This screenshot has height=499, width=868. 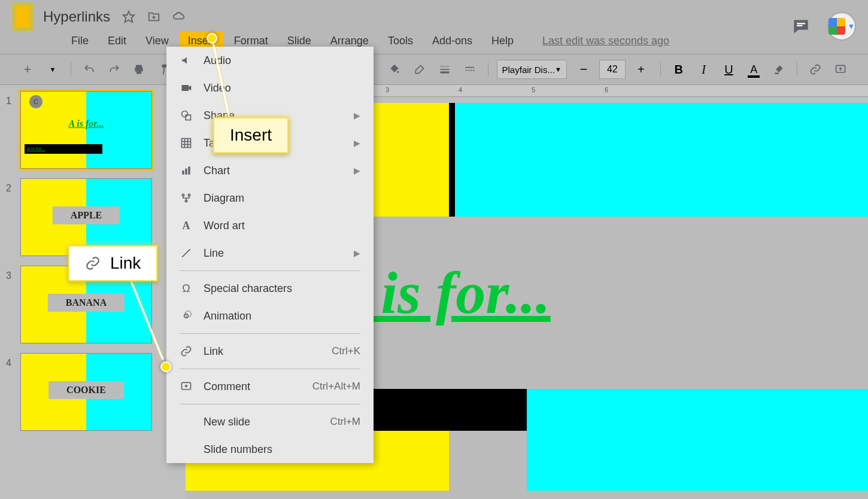 What do you see at coordinates (503, 41) in the screenshot?
I see `menu-help: Help` at bounding box center [503, 41].